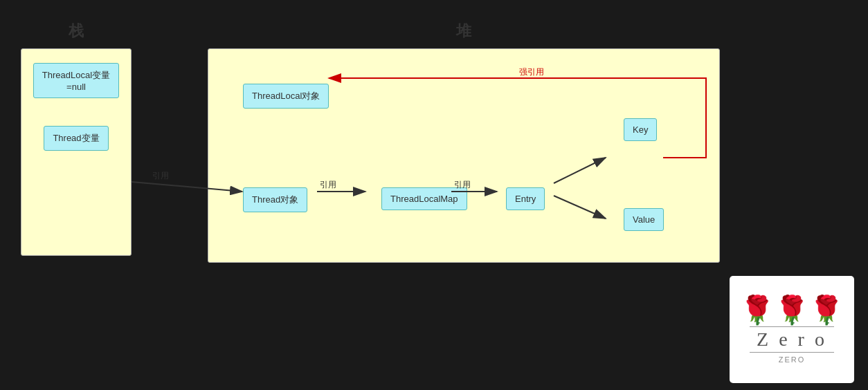  What do you see at coordinates (644, 220) in the screenshot?
I see `value-node: Value` at bounding box center [644, 220].